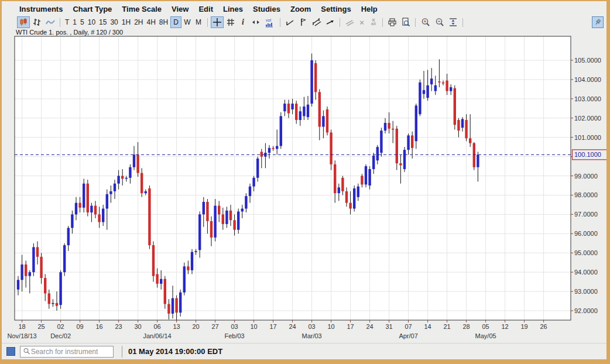 This screenshot has width=610, height=364. I want to click on svg-text: 25, so click(41, 327).